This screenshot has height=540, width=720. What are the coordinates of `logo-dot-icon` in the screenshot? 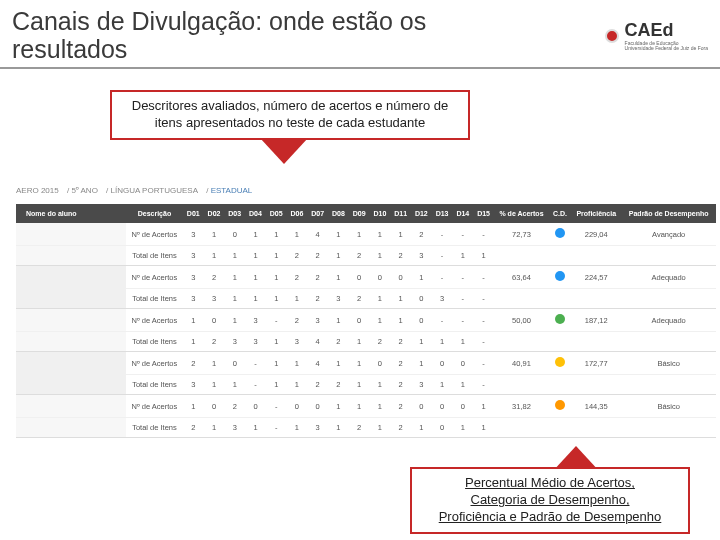 It's located at (612, 36).